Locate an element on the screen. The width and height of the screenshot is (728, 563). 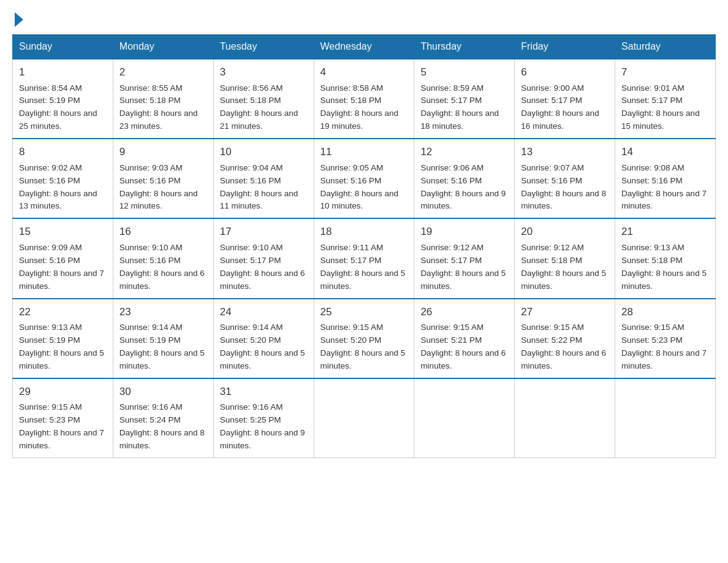
weekday-header-thursday: Thursday is located at coordinates (464, 47).